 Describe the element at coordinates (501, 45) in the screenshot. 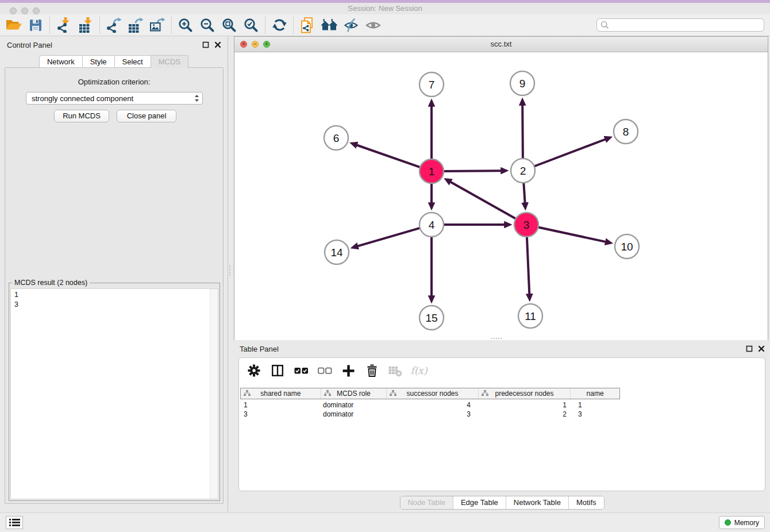

I see `network-window-header: × − + scc.txt` at that location.